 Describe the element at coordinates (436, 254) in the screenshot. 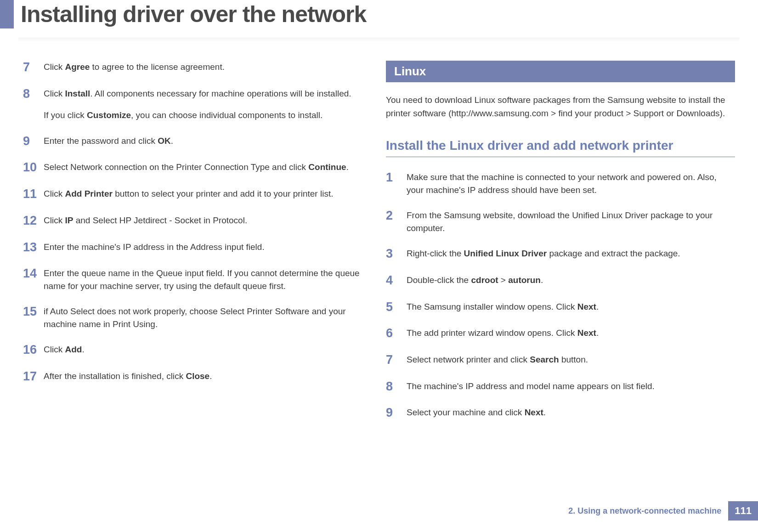

I see `plain-text: Right-click the` at that location.